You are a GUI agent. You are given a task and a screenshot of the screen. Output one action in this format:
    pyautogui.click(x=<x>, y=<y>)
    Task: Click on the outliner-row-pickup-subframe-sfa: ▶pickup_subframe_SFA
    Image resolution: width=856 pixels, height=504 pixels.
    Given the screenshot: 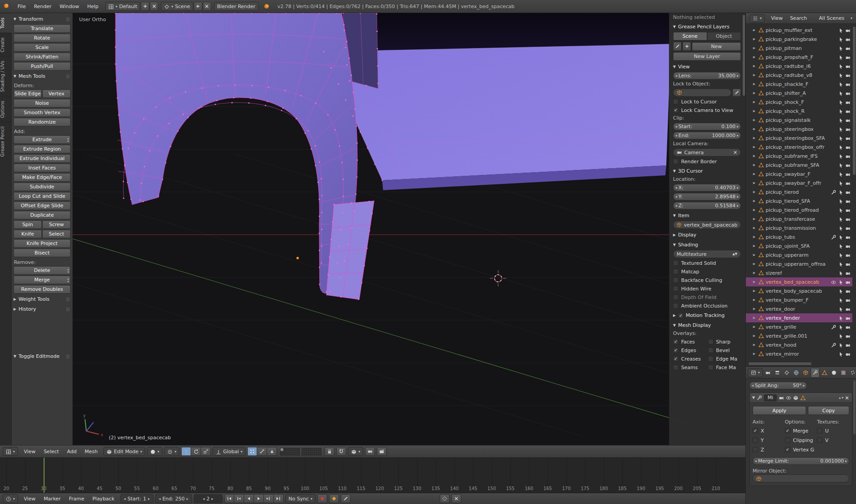 What is the action you would take?
    pyautogui.click(x=799, y=165)
    